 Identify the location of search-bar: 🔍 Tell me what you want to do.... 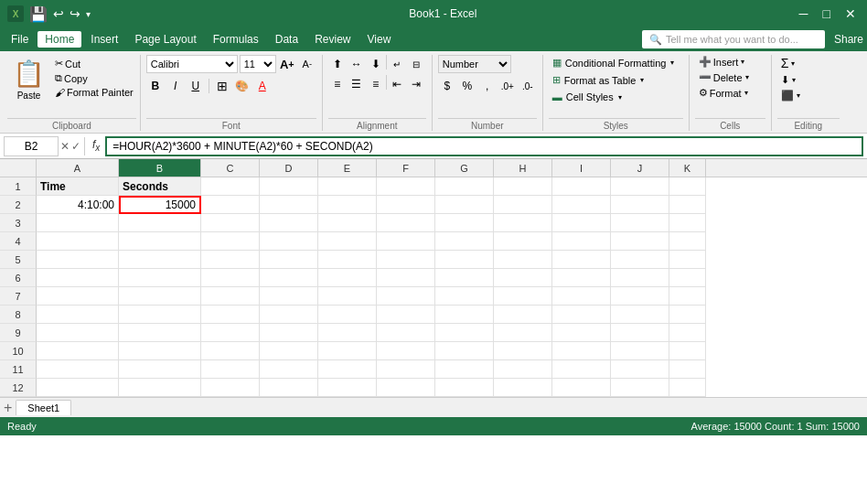
(733, 39).